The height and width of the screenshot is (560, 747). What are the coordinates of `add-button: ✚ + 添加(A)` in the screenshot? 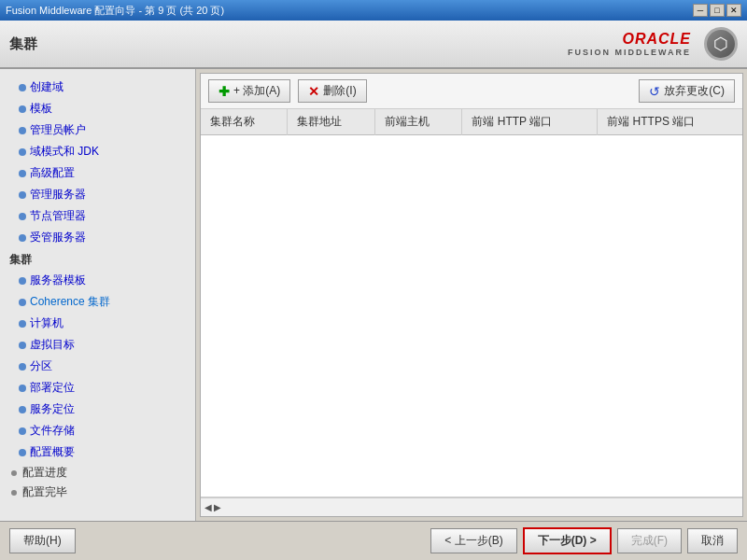 It's located at (249, 91).